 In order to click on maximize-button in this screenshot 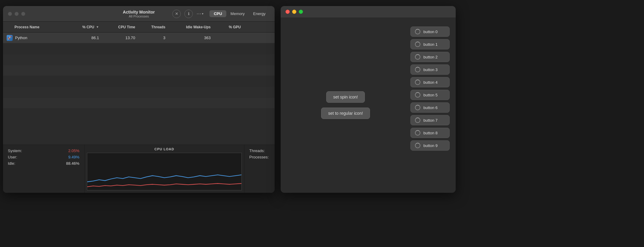, I will do `click(23, 14)`.